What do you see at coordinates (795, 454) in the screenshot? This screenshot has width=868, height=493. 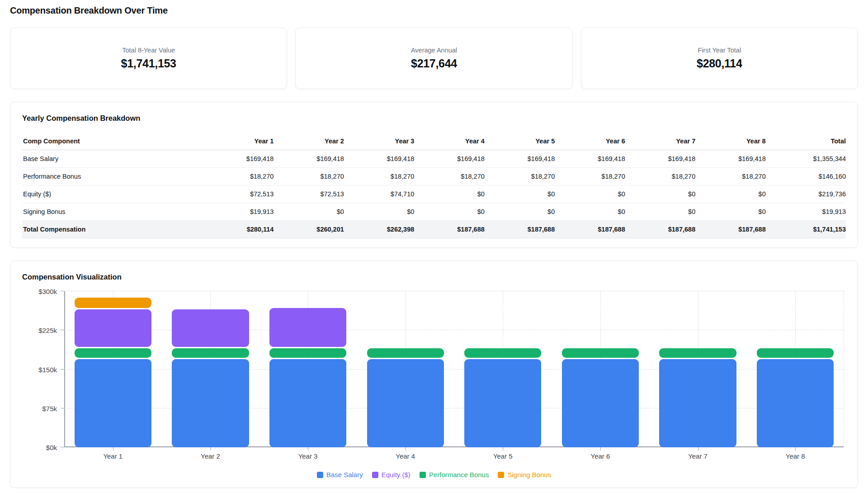 I see `x-axis-label-year-8: Year 8` at bounding box center [795, 454].